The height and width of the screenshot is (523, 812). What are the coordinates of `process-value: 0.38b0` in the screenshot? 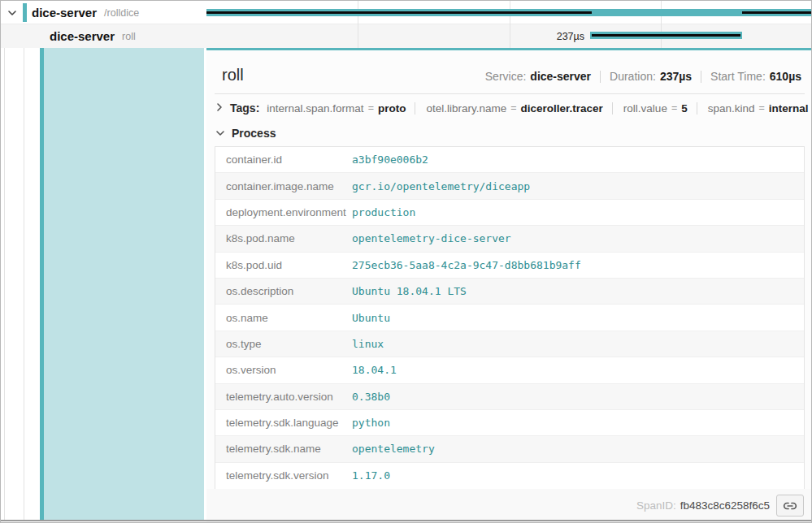 It's located at (371, 396).